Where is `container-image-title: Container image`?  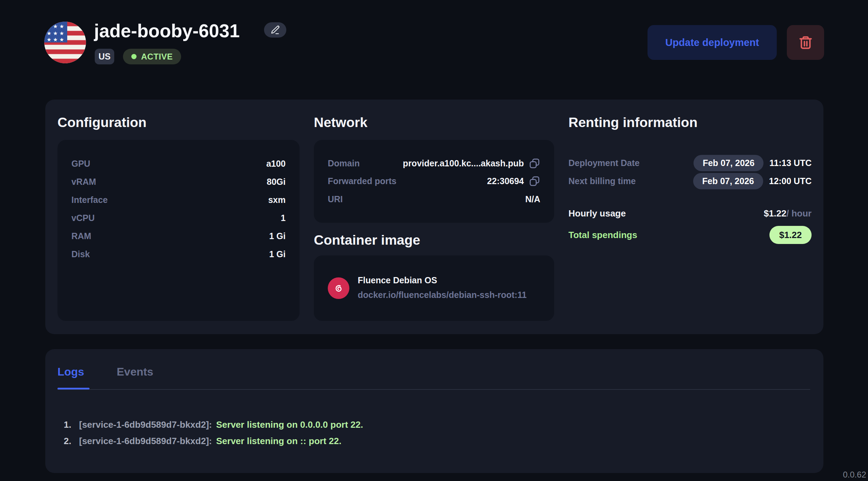
container-image-title: Container image is located at coordinates (367, 240).